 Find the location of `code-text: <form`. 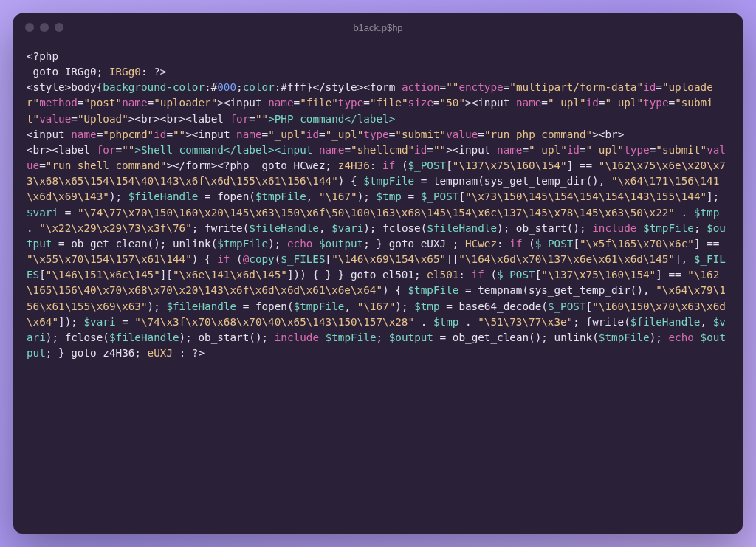

code-text: <form is located at coordinates (382, 87).